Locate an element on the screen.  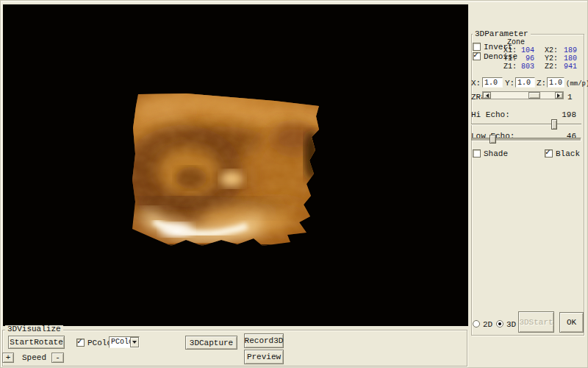
ok-button: OK is located at coordinates (572, 322).